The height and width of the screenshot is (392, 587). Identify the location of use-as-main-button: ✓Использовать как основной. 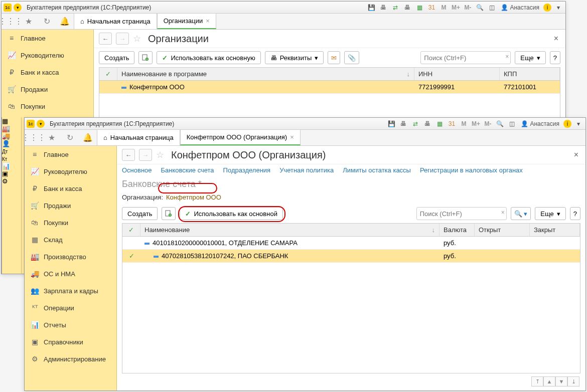
(231, 214).